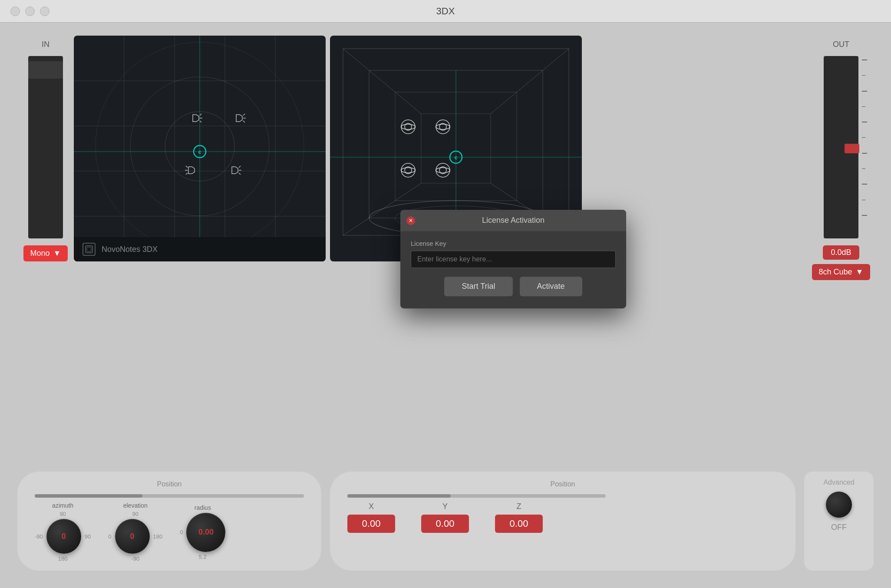  What do you see at coordinates (64, 536) in the screenshot?
I see `azimuth-knob: 0` at bounding box center [64, 536].